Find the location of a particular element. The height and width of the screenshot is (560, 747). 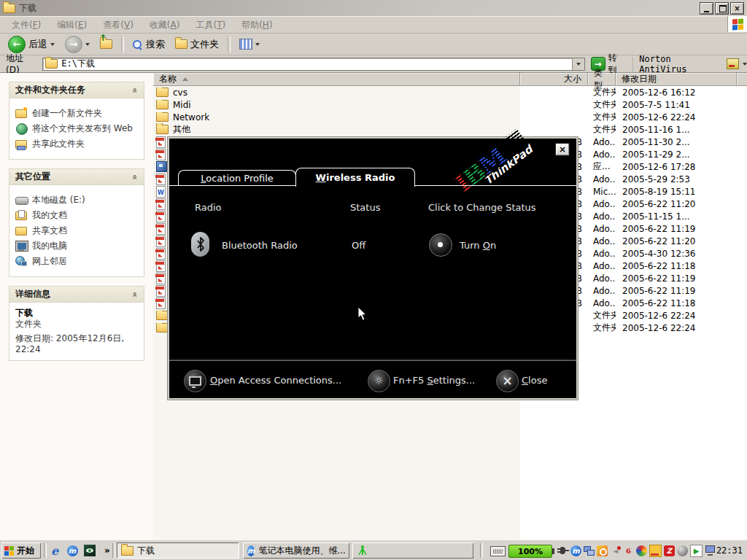

place-link: 共享文档 is located at coordinates (77, 230).